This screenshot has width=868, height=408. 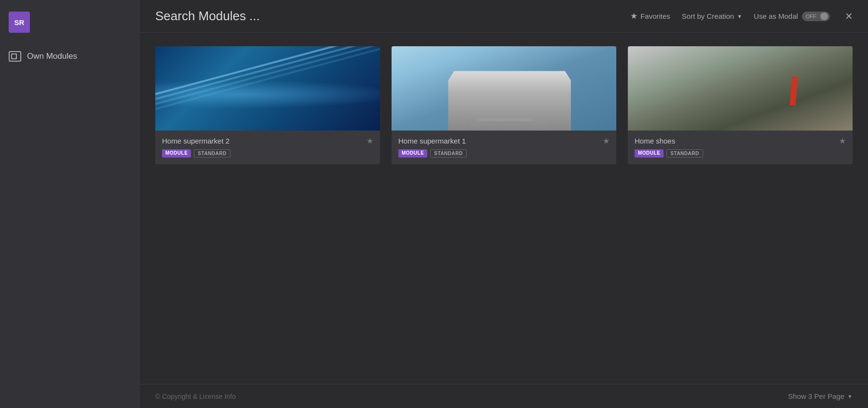 What do you see at coordinates (708, 16) in the screenshot?
I see `sort-label: Sort by Creation` at bounding box center [708, 16].